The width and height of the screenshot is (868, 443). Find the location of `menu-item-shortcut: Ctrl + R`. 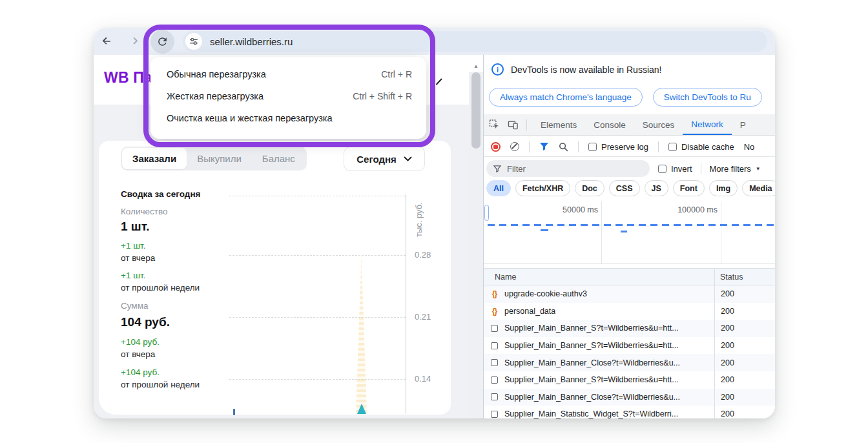

menu-item-shortcut: Ctrl + R is located at coordinates (397, 74).